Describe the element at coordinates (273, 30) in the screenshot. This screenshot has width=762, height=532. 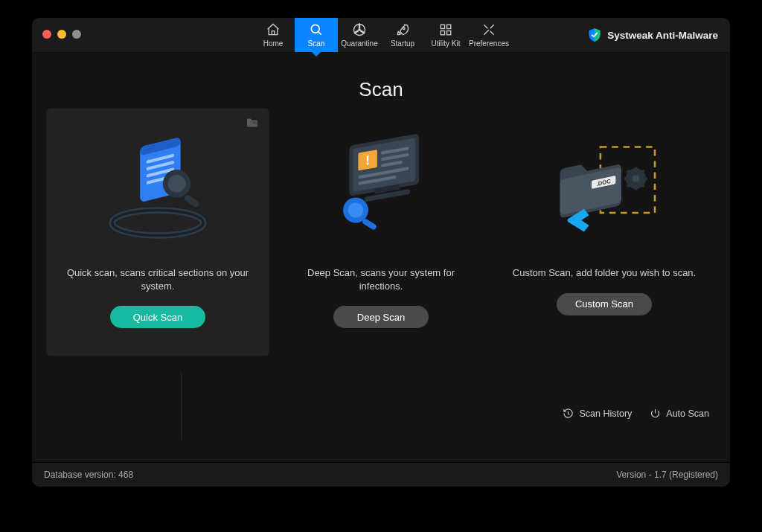
I see `home-icon` at that location.